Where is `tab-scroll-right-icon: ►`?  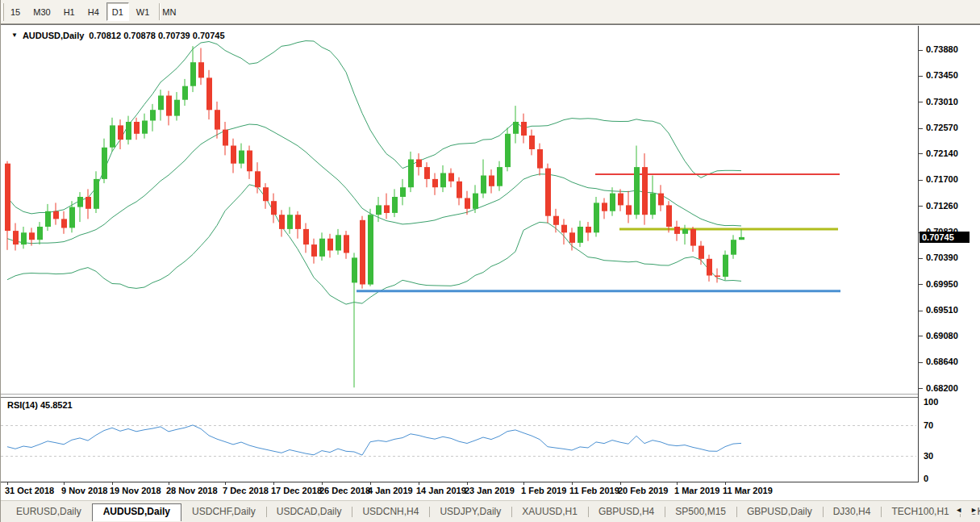
tab-scroll-right-icon: ► is located at coordinates (974, 510).